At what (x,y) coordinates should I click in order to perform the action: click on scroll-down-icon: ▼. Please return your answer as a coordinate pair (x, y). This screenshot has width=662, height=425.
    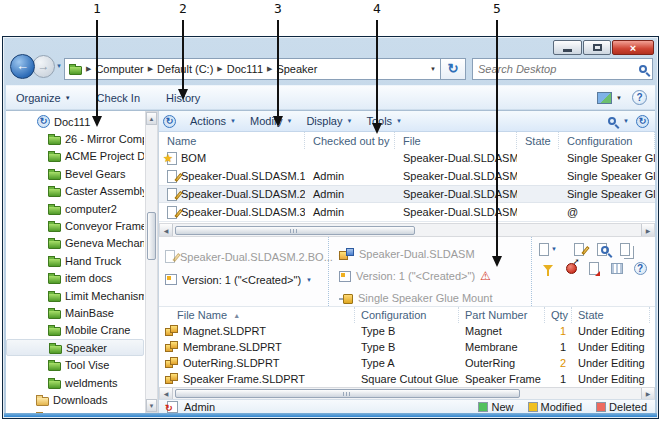
    Looking at the image, I should click on (152, 406).